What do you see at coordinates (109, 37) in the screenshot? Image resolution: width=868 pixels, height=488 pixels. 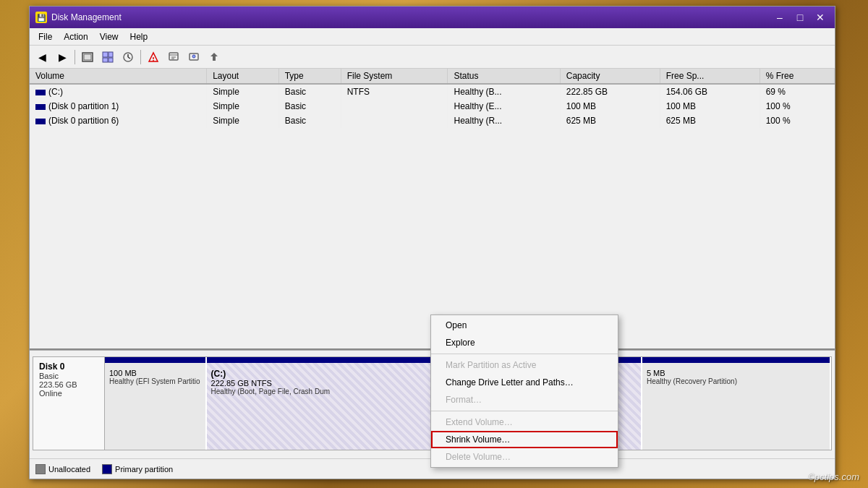 I see `menu-view: View` at bounding box center [109, 37].